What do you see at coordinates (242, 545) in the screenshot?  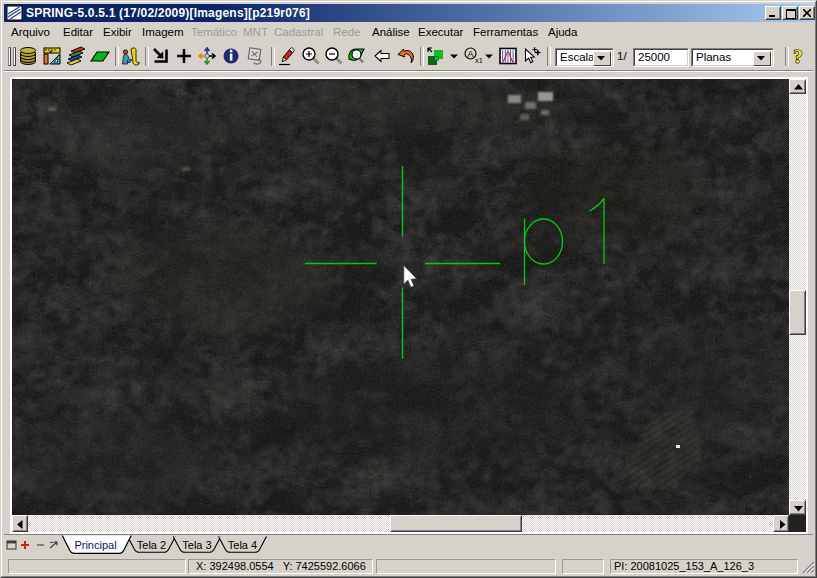 I see `svg-text: Tela 4` at bounding box center [242, 545].